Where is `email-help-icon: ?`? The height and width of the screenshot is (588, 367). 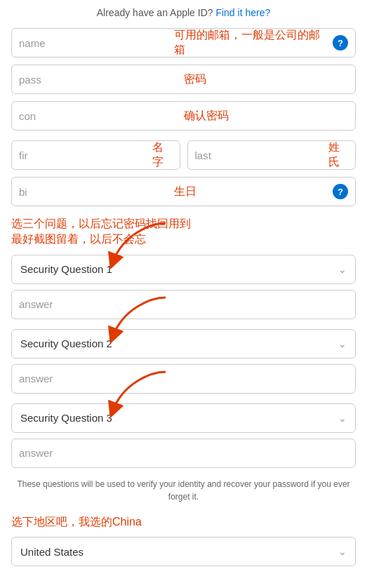 email-help-icon: ? is located at coordinates (340, 43).